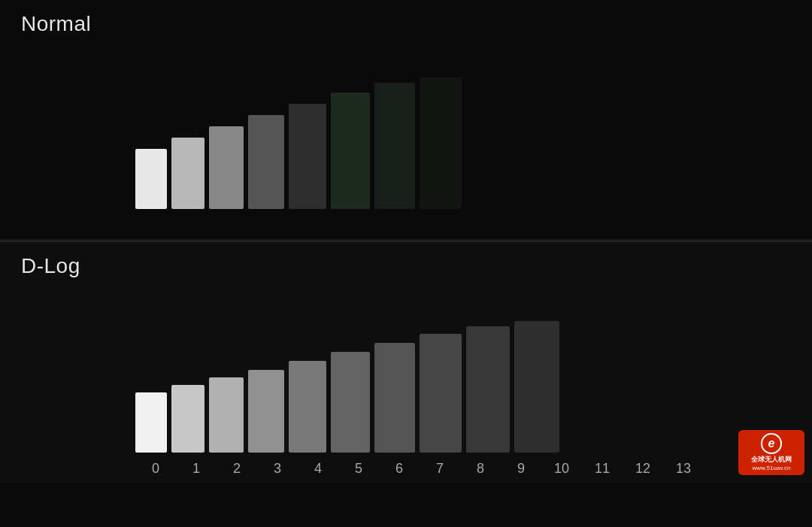 The height and width of the screenshot is (527, 812). I want to click on axis-label-10: 10, so click(562, 469).